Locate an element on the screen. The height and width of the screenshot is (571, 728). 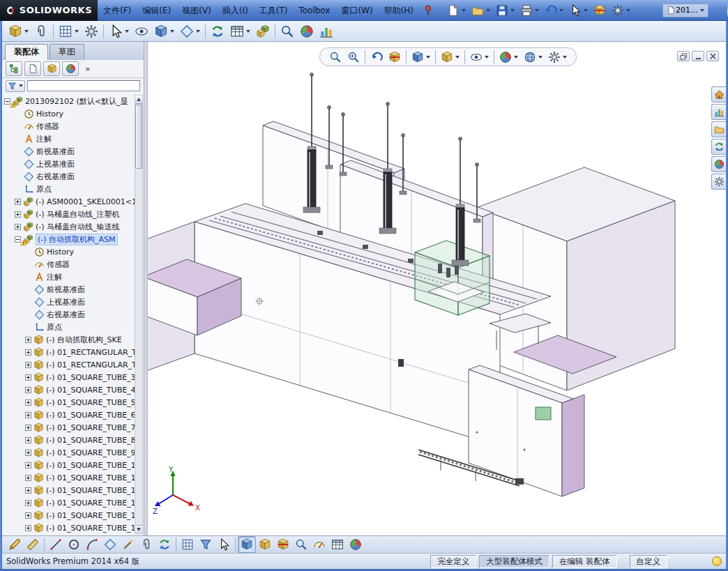
appearances-scenes-tab is located at coordinates (718, 165).